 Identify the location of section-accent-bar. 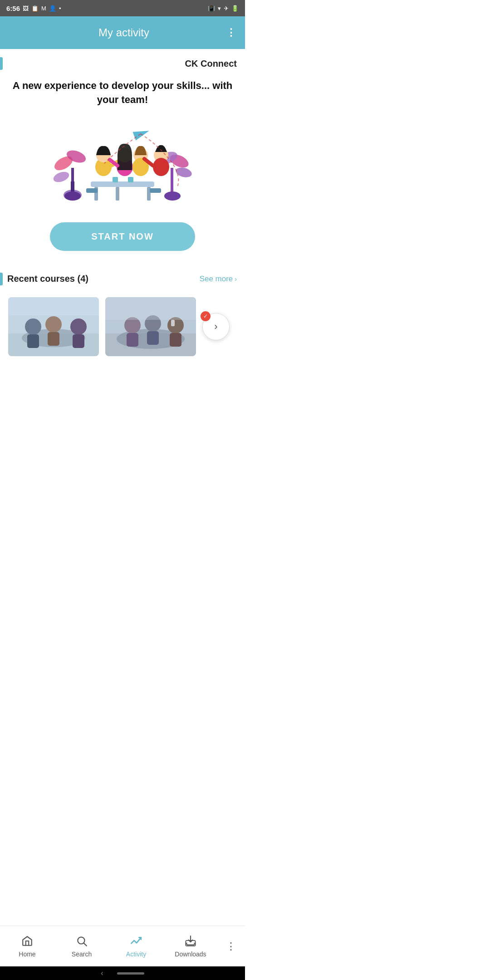
(1, 64).